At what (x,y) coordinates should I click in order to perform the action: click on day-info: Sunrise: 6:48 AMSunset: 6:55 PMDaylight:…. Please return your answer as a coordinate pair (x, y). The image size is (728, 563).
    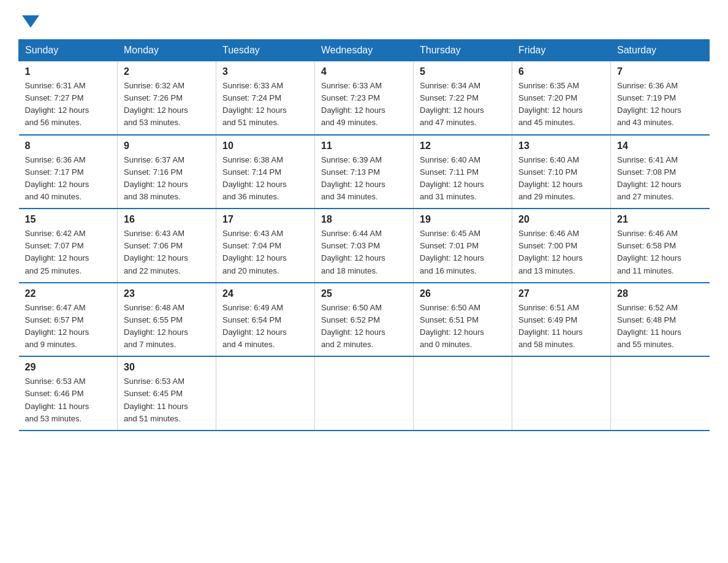
    Looking at the image, I should click on (167, 326).